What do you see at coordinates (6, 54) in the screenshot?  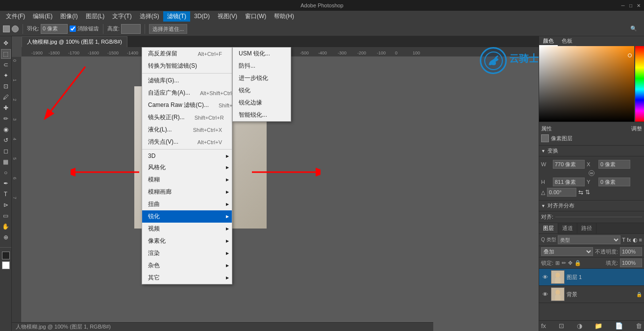 I see `tool-marquee: ⬚` at bounding box center [6, 54].